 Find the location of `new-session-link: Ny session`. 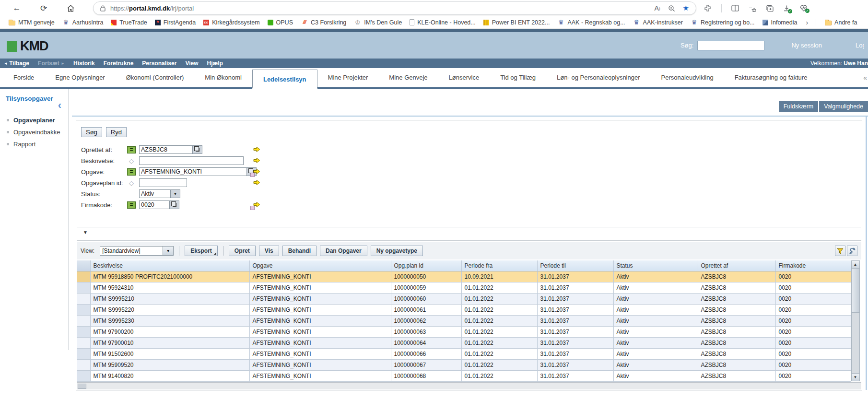

new-session-link: Ny session is located at coordinates (807, 45).